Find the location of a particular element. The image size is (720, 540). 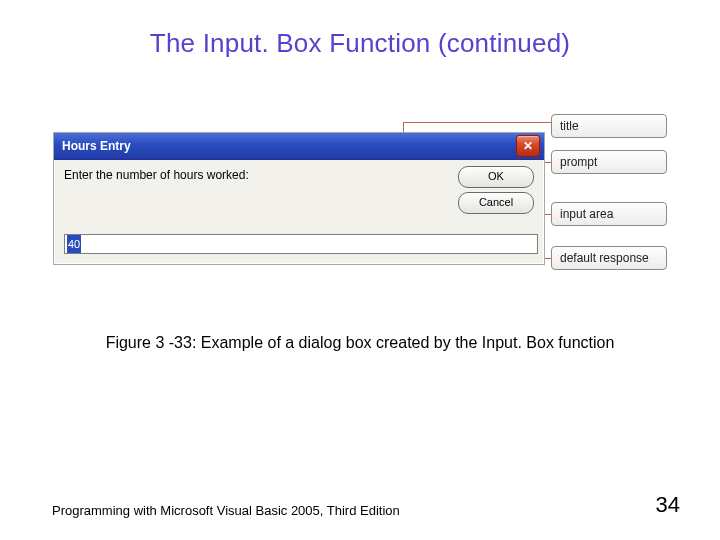

footer-book: Programming with Microsoft Visual Basic … is located at coordinates (226, 510).